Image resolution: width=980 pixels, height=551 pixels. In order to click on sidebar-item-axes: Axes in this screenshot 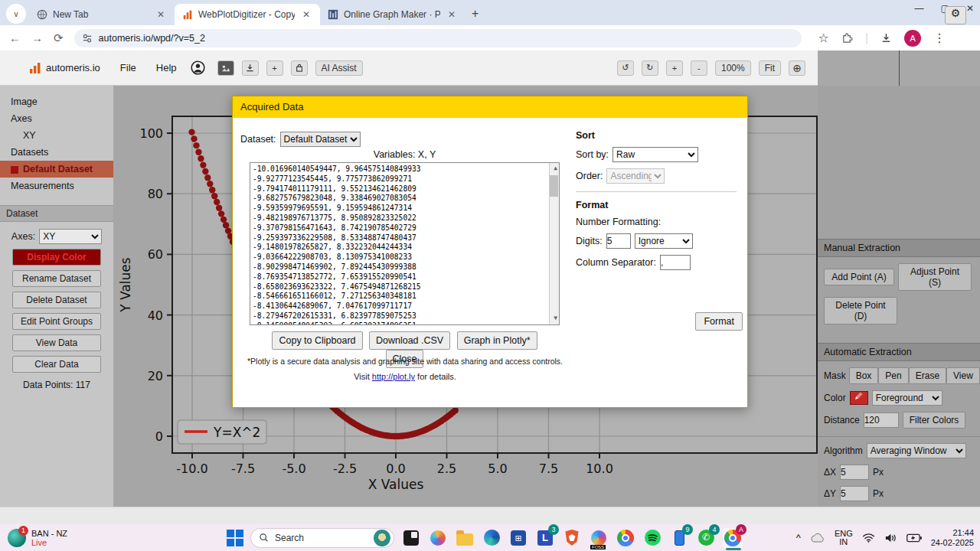, I will do `click(57, 119)`.